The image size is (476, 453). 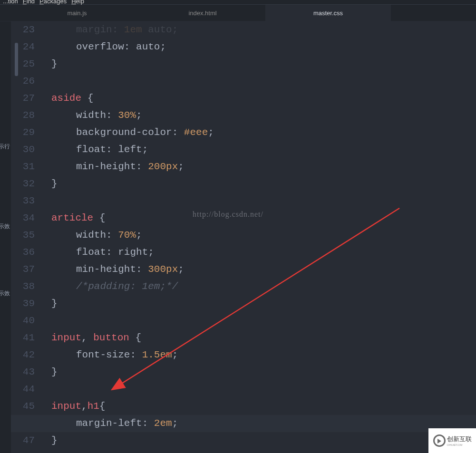 What do you see at coordinates (263, 270) in the screenshot?
I see `code-line: min-height: 300px;` at bounding box center [263, 270].